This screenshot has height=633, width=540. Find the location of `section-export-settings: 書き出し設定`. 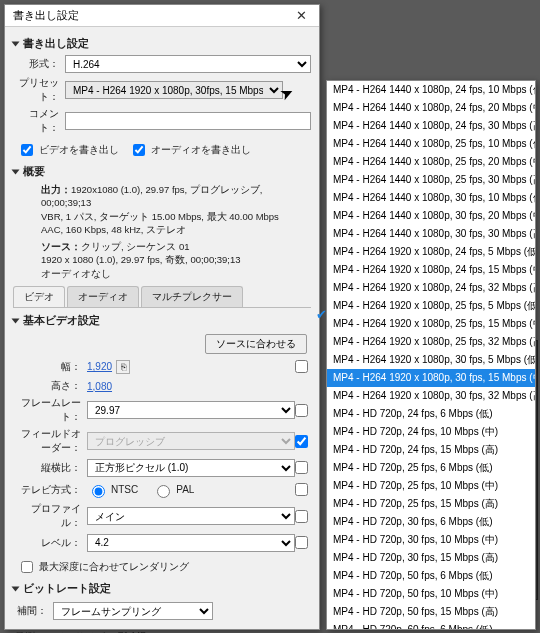

section-export-settings: 書き出し設定 is located at coordinates (162, 44).